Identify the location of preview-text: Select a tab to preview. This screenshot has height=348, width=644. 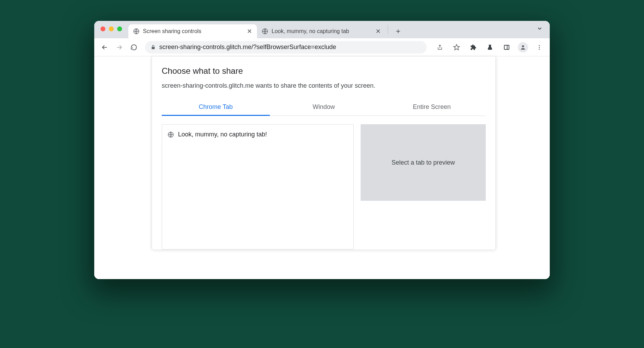
(423, 163).